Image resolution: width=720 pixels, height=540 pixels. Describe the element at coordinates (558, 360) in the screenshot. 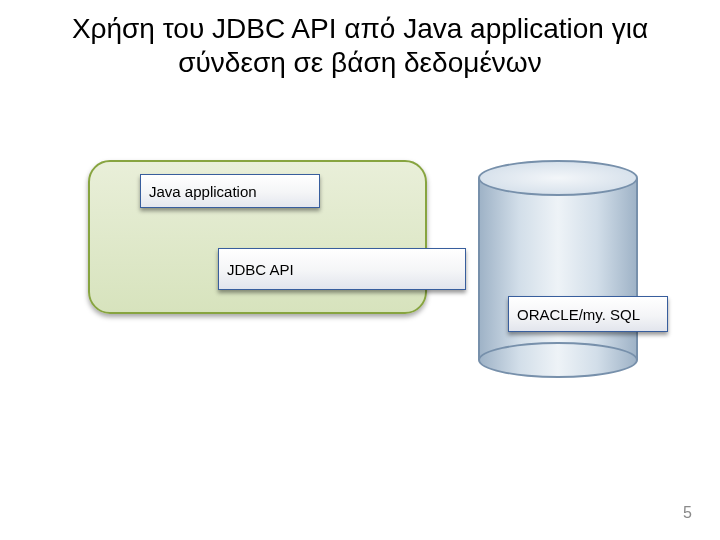

I see `database-bottom-ellipse` at that location.